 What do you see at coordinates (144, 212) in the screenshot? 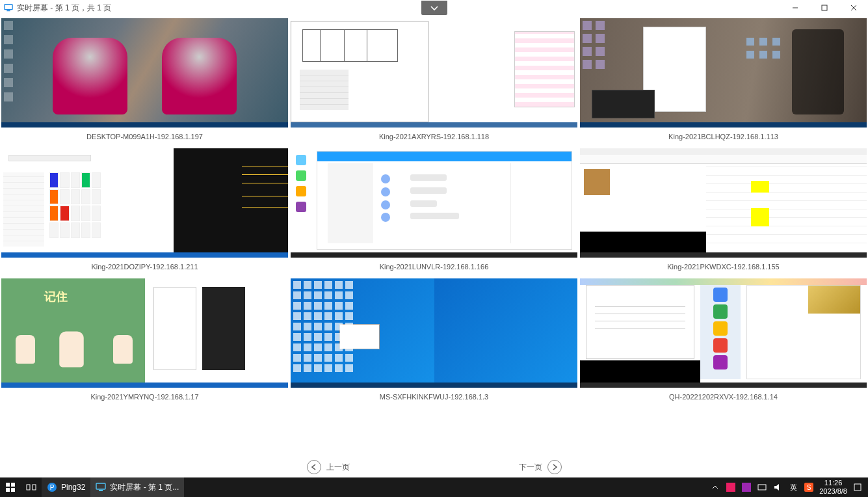
I see `screen-cell: King-2021DOZIPY-192.168.1.211` at bounding box center [144, 212].